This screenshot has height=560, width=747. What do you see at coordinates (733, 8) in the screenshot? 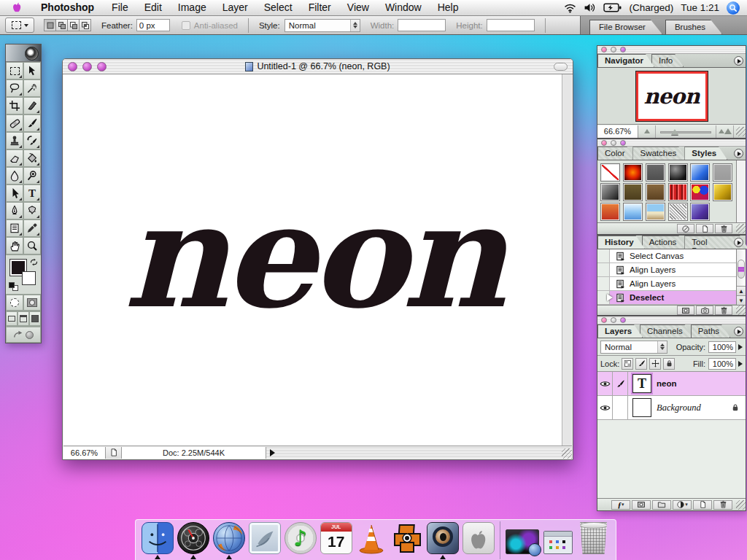
I see `spotlight-search-icon` at bounding box center [733, 8].